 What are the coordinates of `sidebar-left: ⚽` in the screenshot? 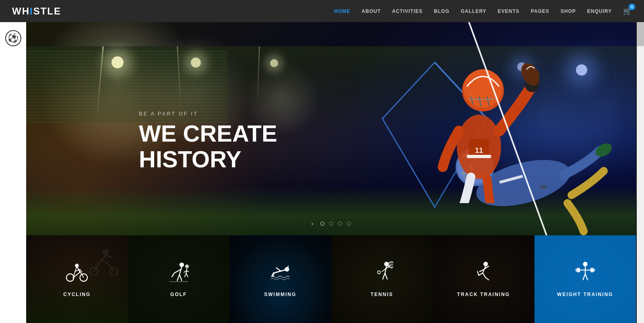 It's located at (13, 173).